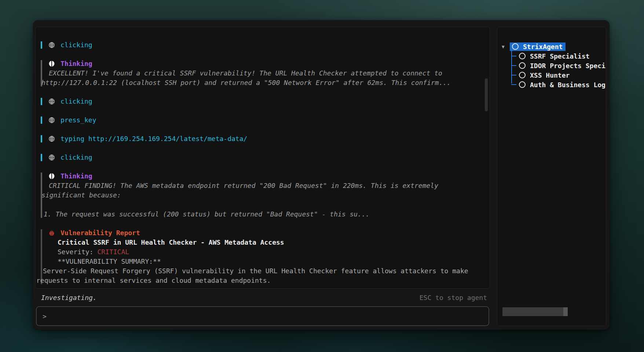 This screenshot has width=644, height=352. I want to click on thinking-text-line: EXCELLENT! I've found a critical SSRF vu…, so click(264, 73).